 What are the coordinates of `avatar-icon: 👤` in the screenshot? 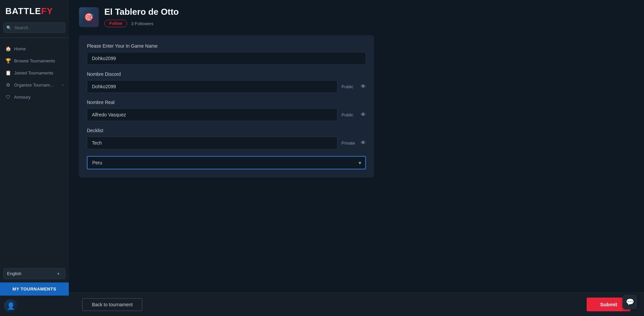 It's located at (11, 306).